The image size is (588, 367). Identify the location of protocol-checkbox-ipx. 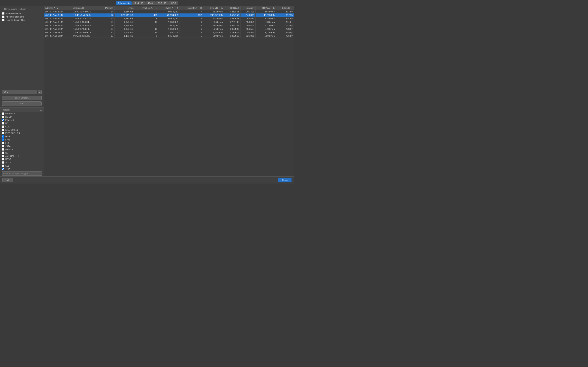
(3, 143).